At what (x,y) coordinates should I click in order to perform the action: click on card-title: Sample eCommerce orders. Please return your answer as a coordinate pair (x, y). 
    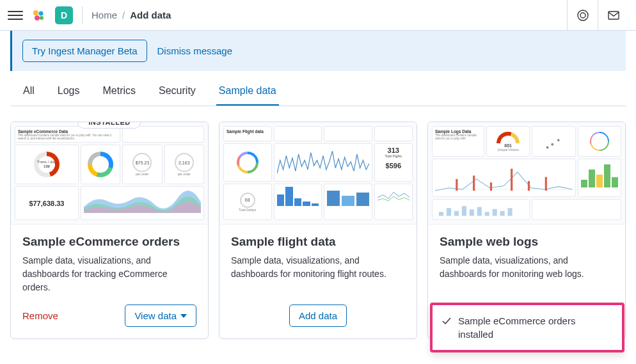
    Looking at the image, I should click on (109, 242).